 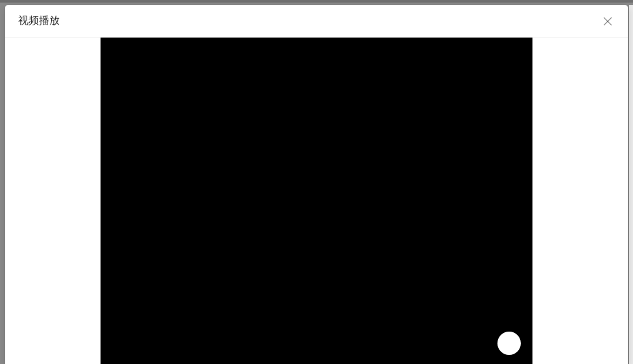 I want to click on modal-header: 视频播放, so click(x=316, y=21).